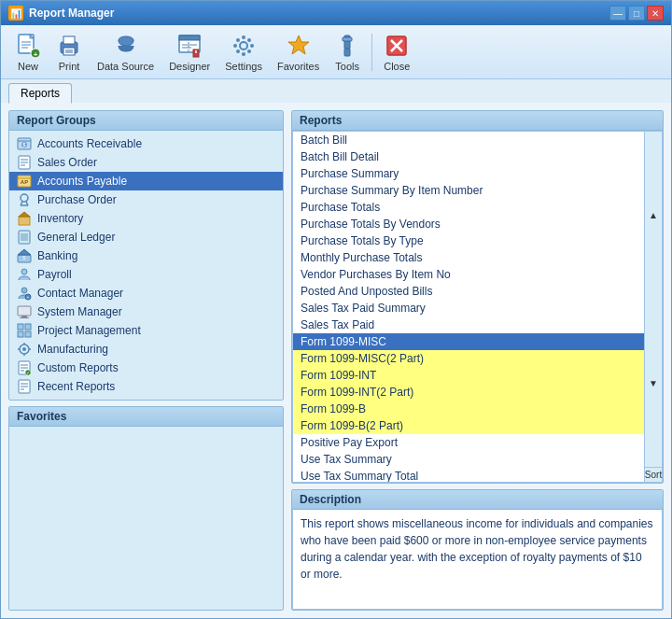  I want to click on toolbar-settings-button: Settings, so click(244, 52).